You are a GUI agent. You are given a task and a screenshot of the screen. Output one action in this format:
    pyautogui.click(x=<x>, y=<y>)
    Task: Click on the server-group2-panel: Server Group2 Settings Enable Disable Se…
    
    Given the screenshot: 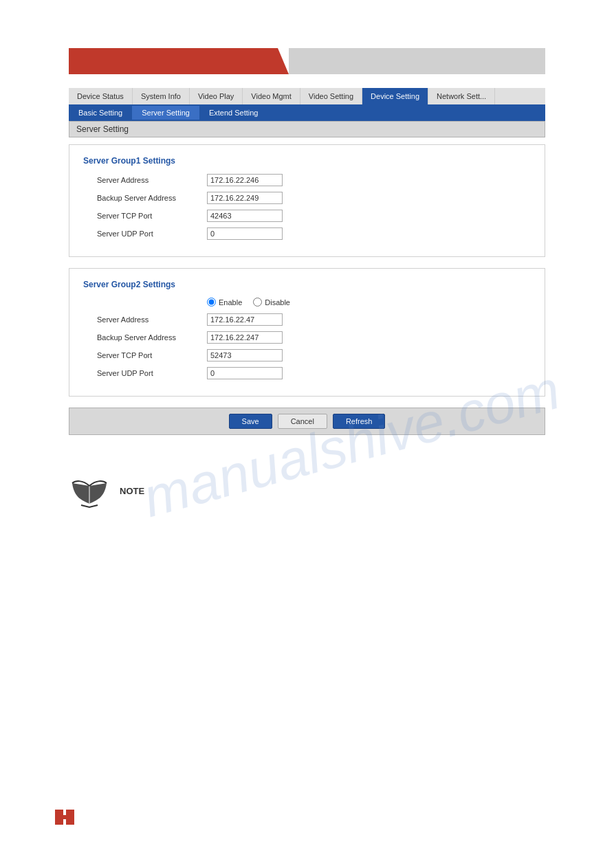 What is the action you would take?
    pyautogui.click(x=307, y=333)
    